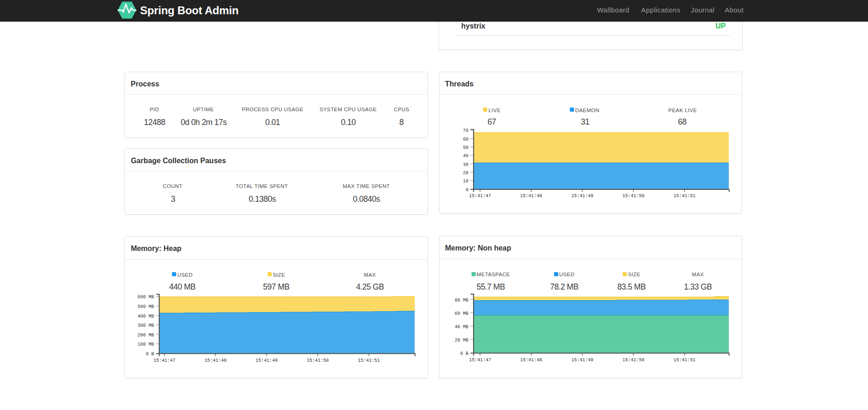  Describe the element at coordinates (467, 190) in the screenshot. I see `svg-text: 0` at that location.